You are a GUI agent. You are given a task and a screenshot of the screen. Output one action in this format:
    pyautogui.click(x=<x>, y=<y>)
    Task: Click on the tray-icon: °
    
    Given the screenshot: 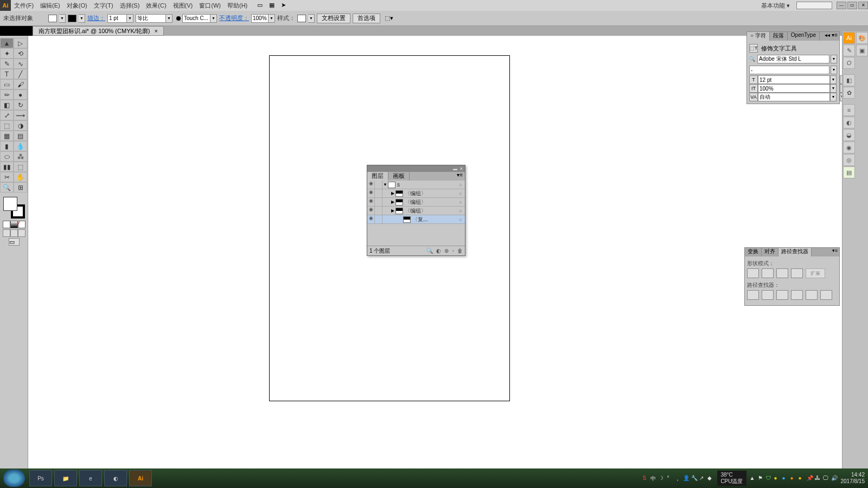 What is the action you would take?
    pyautogui.click(x=670, y=478)
    